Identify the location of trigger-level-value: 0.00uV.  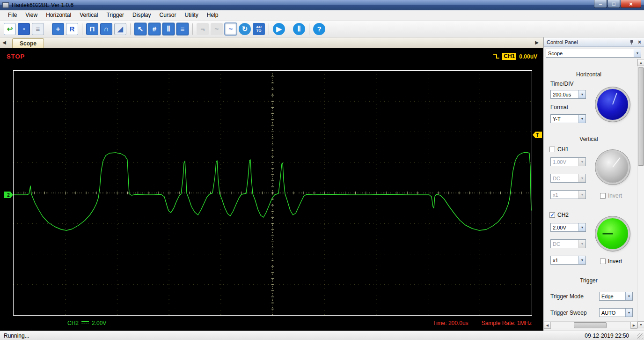
(528, 57).